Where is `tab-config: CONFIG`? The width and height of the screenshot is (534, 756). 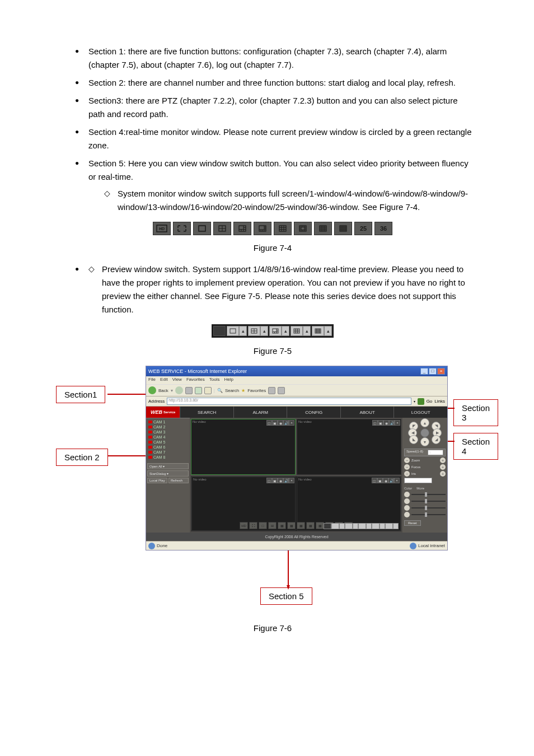
tab-config: CONFIG is located at coordinates (313, 412).